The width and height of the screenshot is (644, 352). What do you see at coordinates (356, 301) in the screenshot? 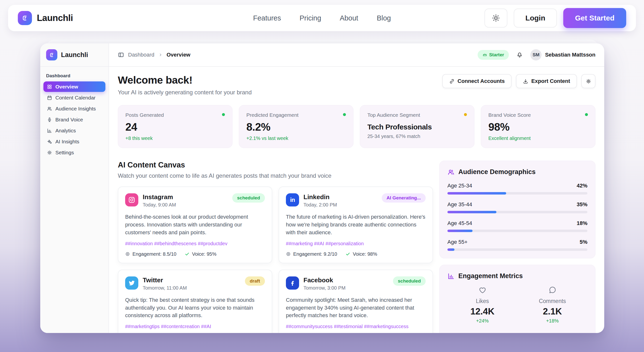
I see `post-card-facebook: Facebook Tomorrow, 3:00 PM scheduled Com…` at bounding box center [356, 301].